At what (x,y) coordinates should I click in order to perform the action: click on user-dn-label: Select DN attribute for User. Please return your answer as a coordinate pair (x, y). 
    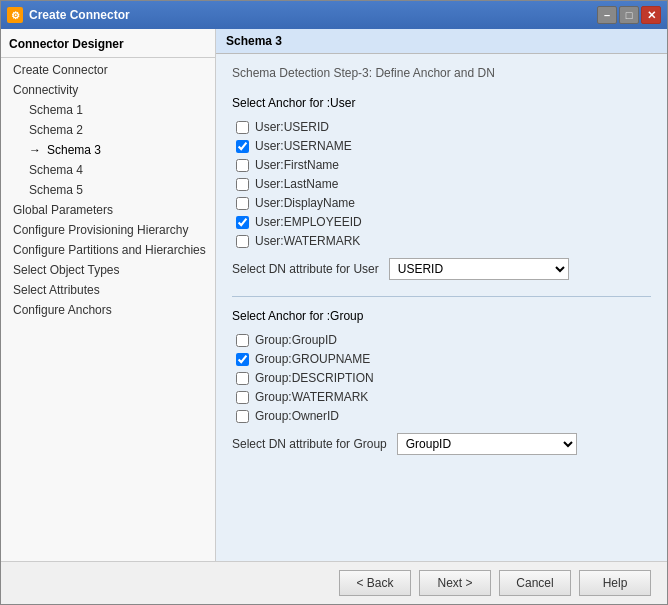
    Looking at the image, I should click on (306, 269).